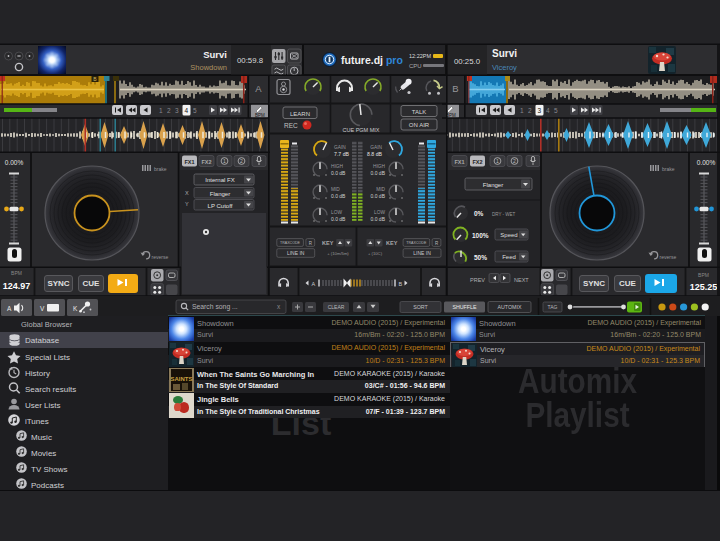 This screenshot has height=541, width=720. Describe the element at coordinates (38, 374) in the screenshot. I see `svg-text: History` at that location.